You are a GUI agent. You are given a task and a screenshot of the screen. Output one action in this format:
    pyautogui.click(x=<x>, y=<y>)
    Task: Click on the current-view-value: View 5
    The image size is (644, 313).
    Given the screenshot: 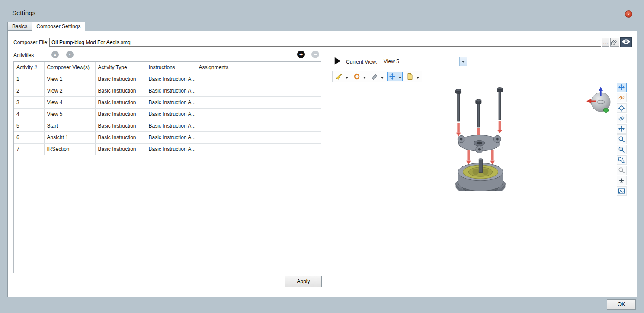 What is the action you would take?
    pyautogui.click(x=391, y=61)
    